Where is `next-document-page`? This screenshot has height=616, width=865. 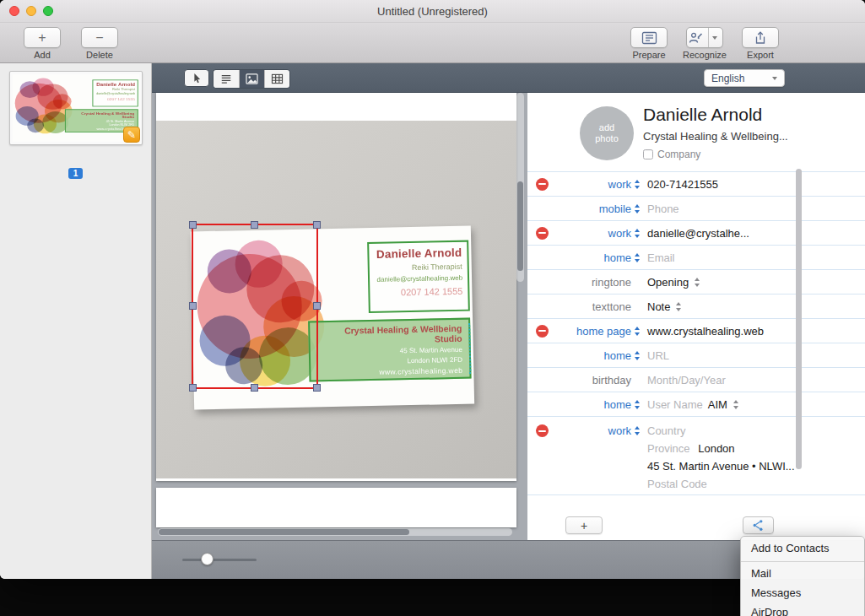 next-document-page is located at coordinates (336, 508).